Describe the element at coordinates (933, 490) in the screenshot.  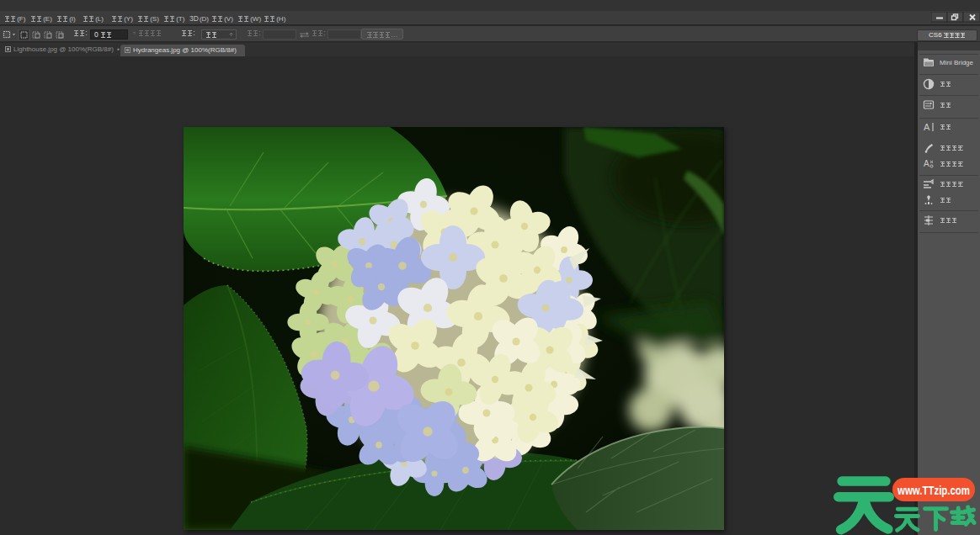
I see `svg-text: www.TTzip.com` at that location.